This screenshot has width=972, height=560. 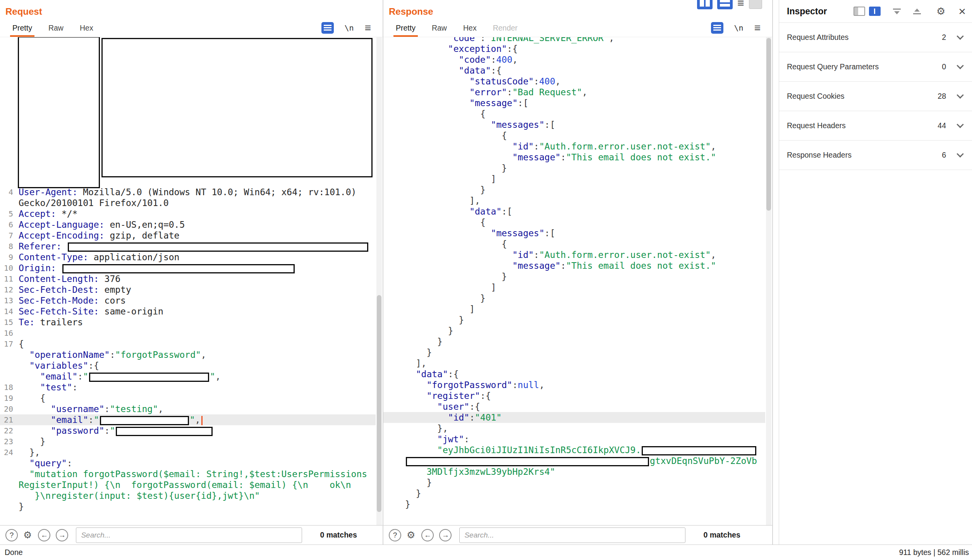 What do you see at coordinates (574, 40) in the screenshot?
I see `code-line: "code":"INTERNAL_SERVER_ERROR",` at bounding box center [574, 40].